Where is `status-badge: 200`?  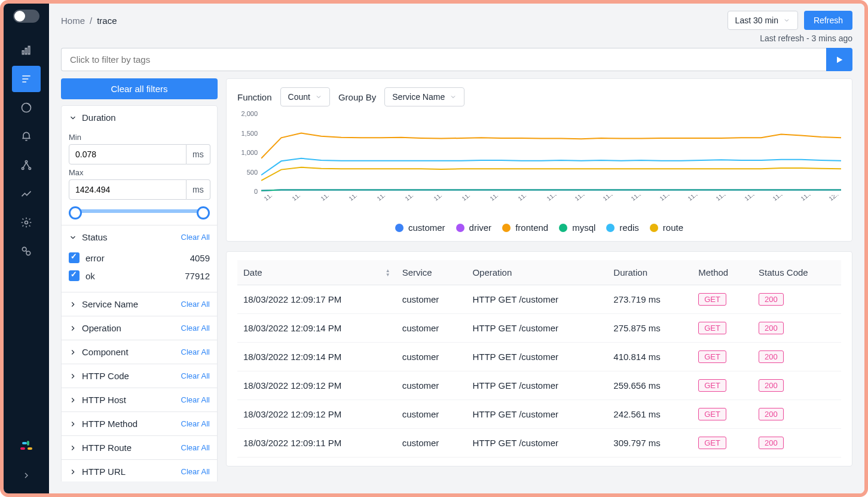
status-badge: 200 is located at coordinates (771, 443).